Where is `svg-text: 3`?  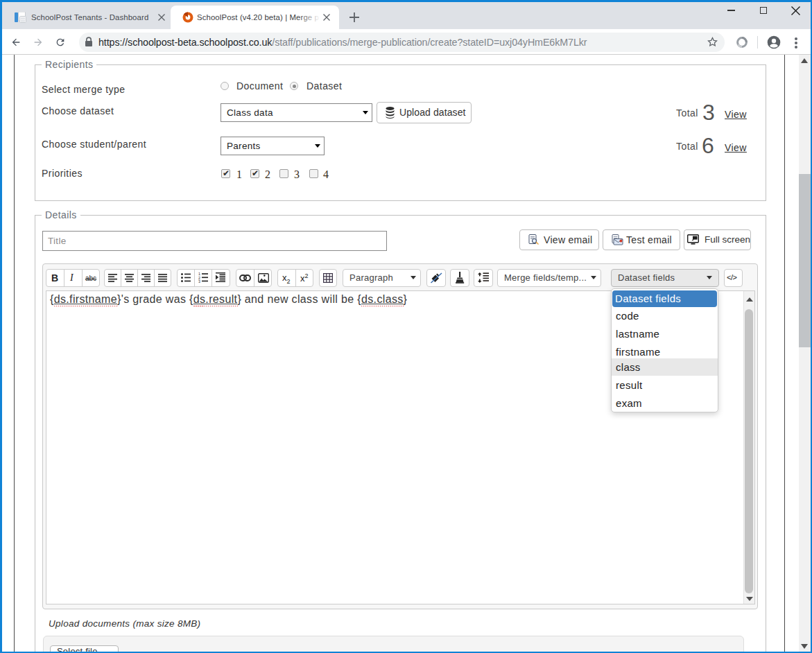 svg-text: 3 is located at coordinates (200, 281).